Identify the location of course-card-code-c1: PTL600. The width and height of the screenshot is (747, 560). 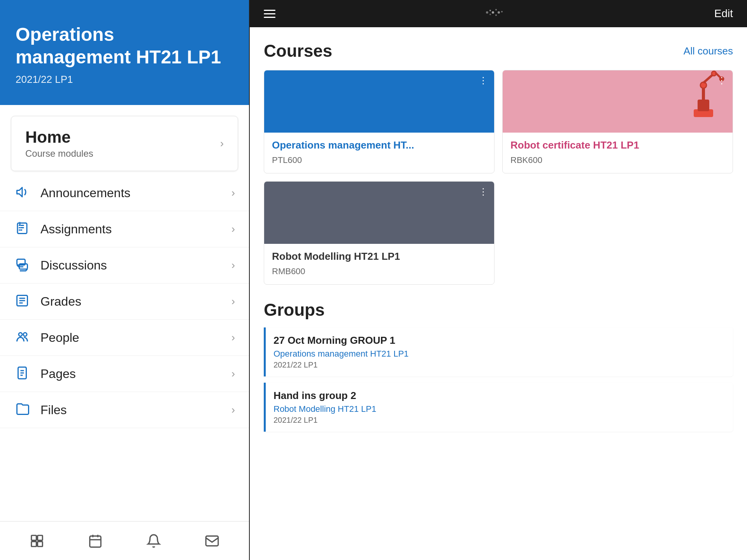
(379, 160).